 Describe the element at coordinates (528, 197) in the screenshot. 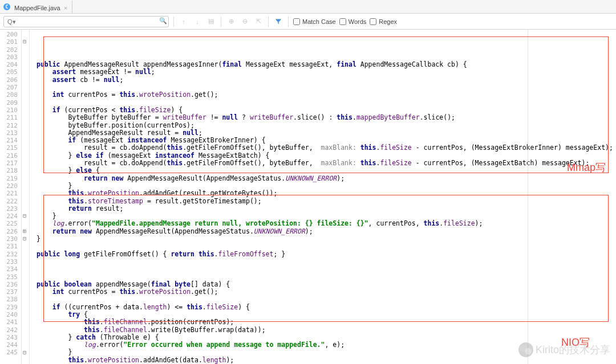

I see `margin-guide` at that location.